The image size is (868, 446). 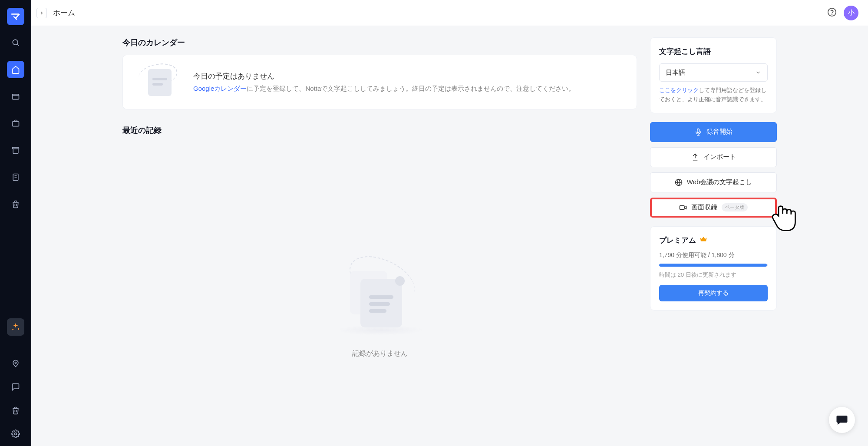 What do you see at coordinates (64, 13) in the screenshot?
I see `breadcrumb: ホーム` at bounding box center [64, 13].